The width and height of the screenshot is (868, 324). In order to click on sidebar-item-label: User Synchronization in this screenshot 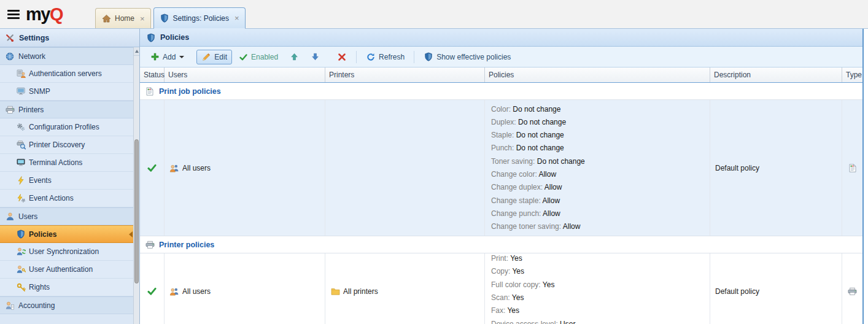, I will do `click(64, 252)`.